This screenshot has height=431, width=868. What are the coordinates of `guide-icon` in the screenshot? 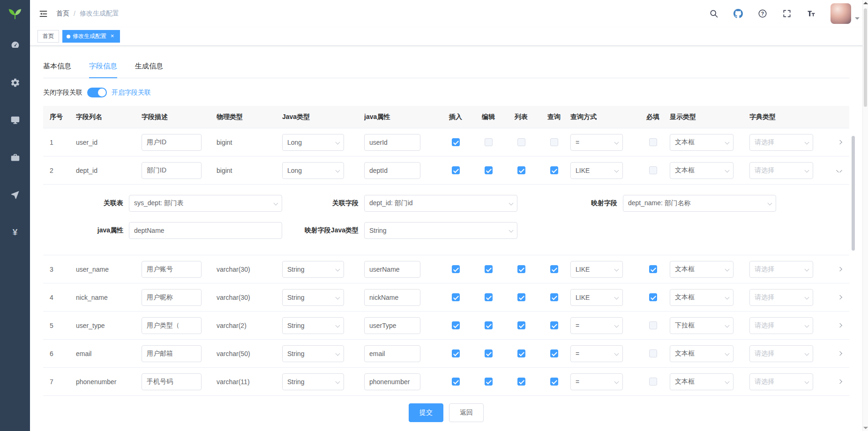 It's located at (15, 195).